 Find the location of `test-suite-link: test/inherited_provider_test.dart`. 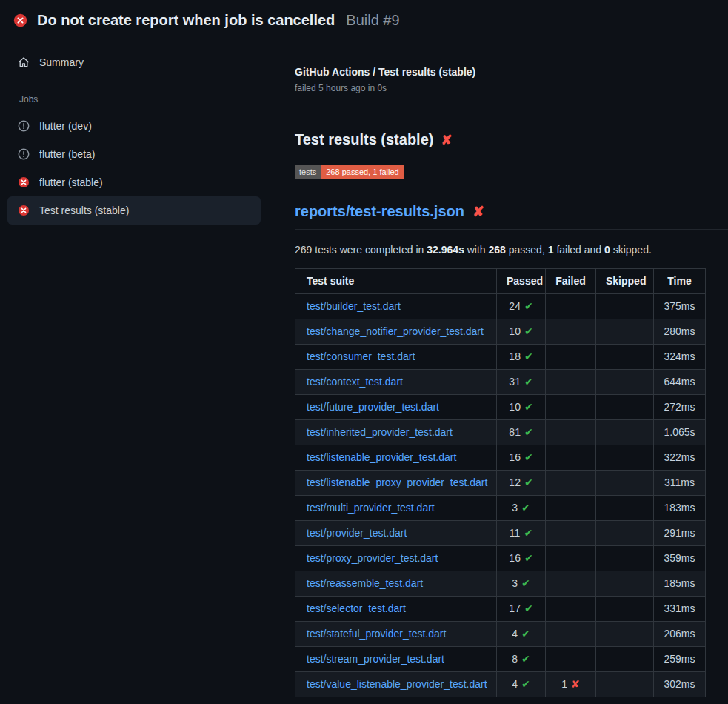

test-suite-link: test/inherited_provider_test.dart is located at coordinates (379, 432).